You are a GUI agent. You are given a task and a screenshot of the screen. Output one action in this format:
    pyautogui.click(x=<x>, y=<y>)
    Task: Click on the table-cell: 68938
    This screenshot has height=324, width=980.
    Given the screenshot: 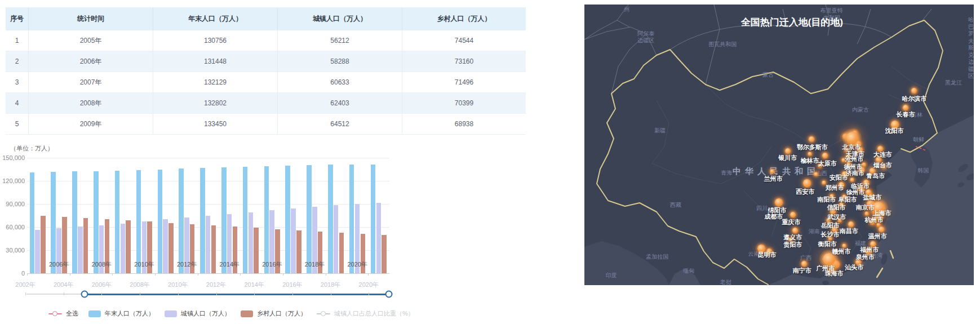 What is the action you would take?
    pyautogui.click(x=464, y=124)
    